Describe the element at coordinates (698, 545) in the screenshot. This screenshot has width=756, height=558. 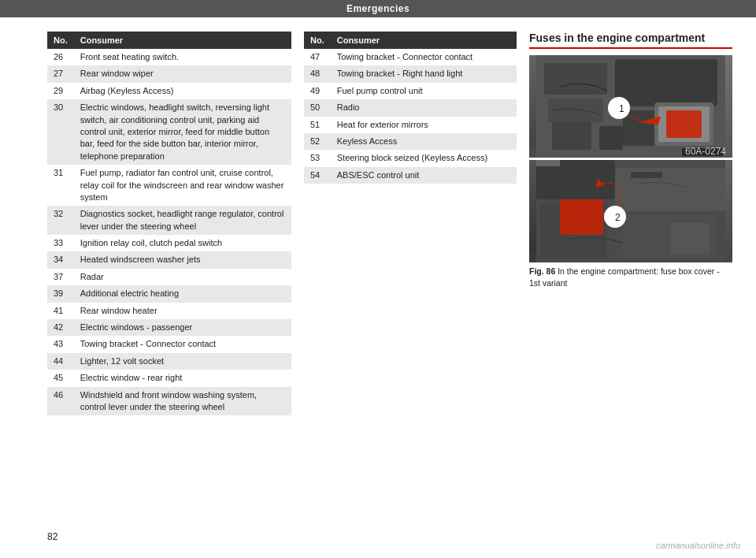
I see `watermark: carmanualsonline.info` at that location.